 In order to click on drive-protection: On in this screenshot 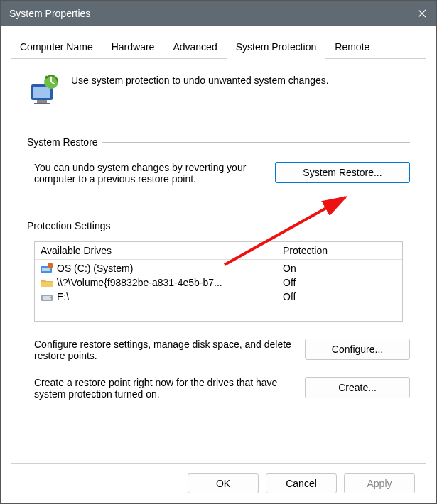, I will do `click(340, 268)`.